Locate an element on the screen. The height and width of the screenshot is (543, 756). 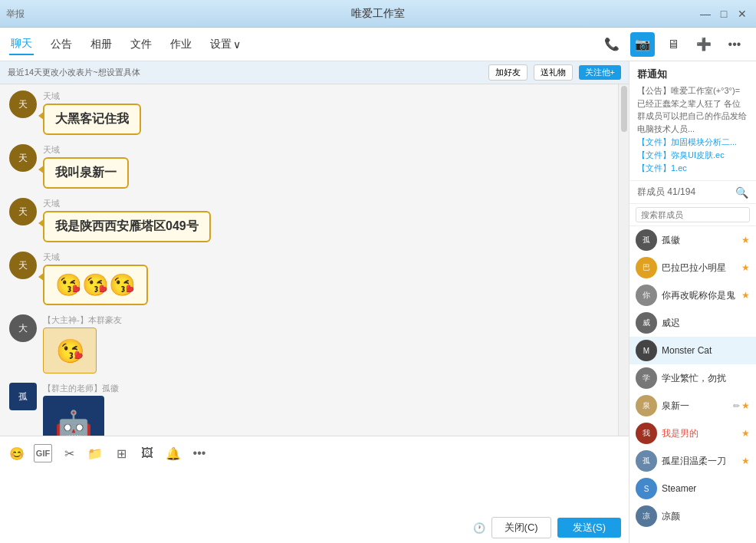
send-button: 发送(S) is located at coordinates (589, 528).